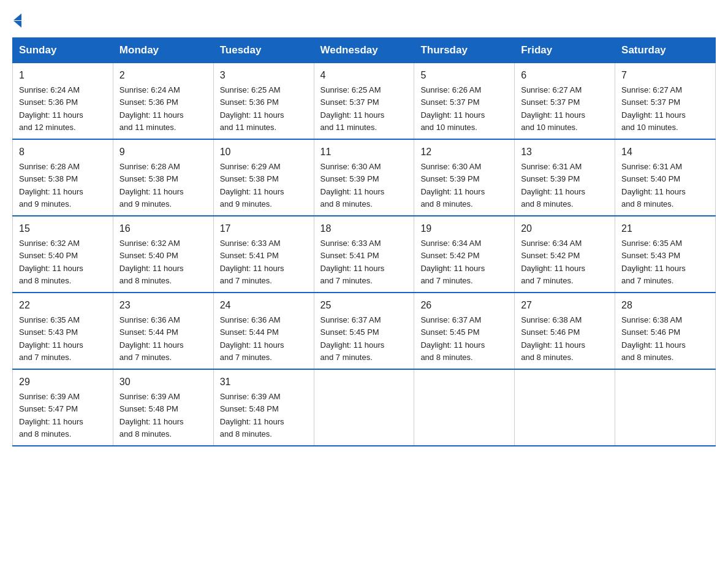 Image resolution: width=728 pixels, height=563 pixels. I want to click on day-info: Sunrise: 6:31 AMSunset: 5:39 PMDaylight:…, so click(553, 185).